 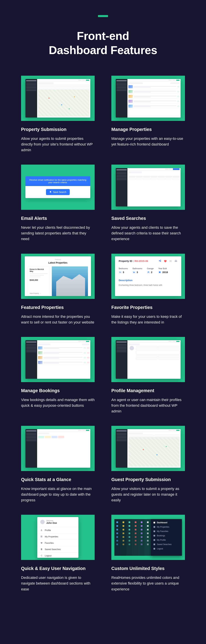 I want to click on feature-card: Saved Searches Allow your agents and cli…, so click(x=148, y=203).